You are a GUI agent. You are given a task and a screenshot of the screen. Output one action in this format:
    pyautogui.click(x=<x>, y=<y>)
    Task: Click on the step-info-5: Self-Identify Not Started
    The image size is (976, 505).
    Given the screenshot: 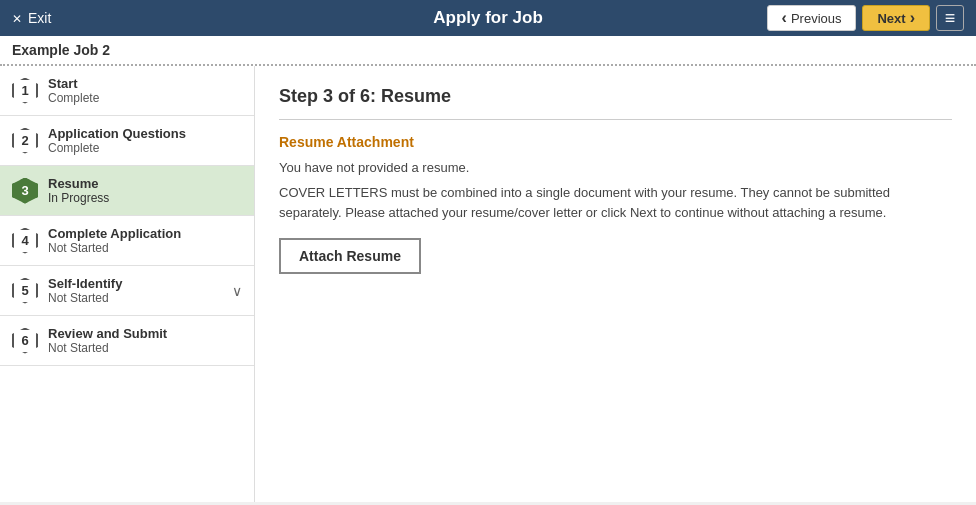 What is the action you would take?
    pyautogui.click(x=85, y=290)
    